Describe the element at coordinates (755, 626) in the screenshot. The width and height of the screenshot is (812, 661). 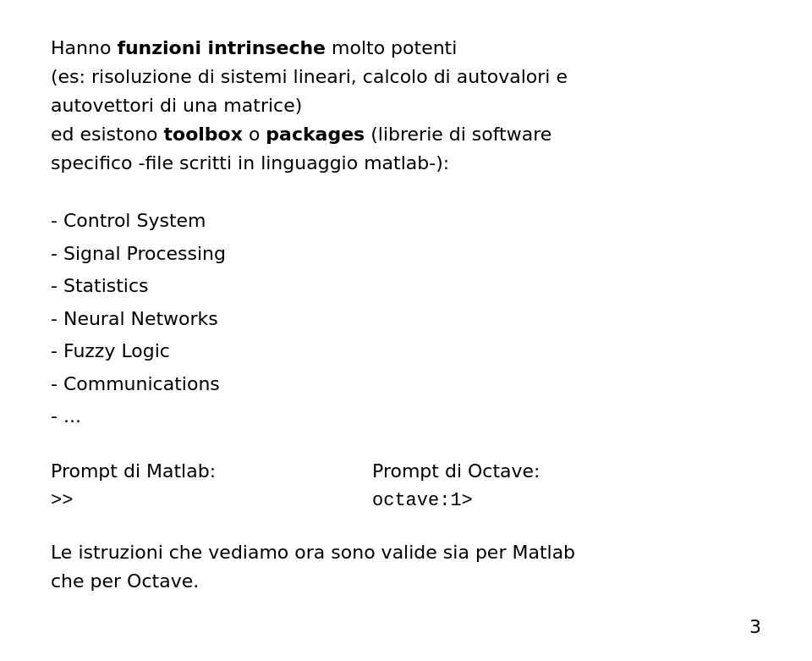
I see `page-number: 3` at that location.